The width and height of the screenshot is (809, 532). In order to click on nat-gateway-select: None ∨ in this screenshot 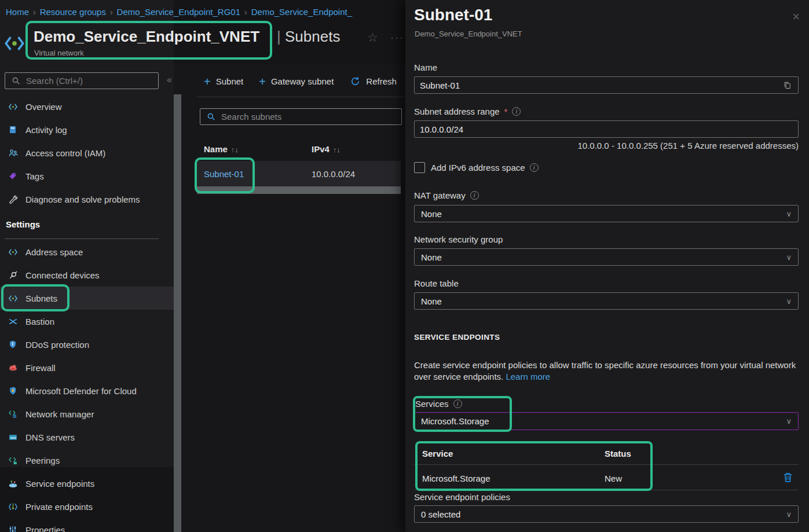, I will do `click(606, 214)`.